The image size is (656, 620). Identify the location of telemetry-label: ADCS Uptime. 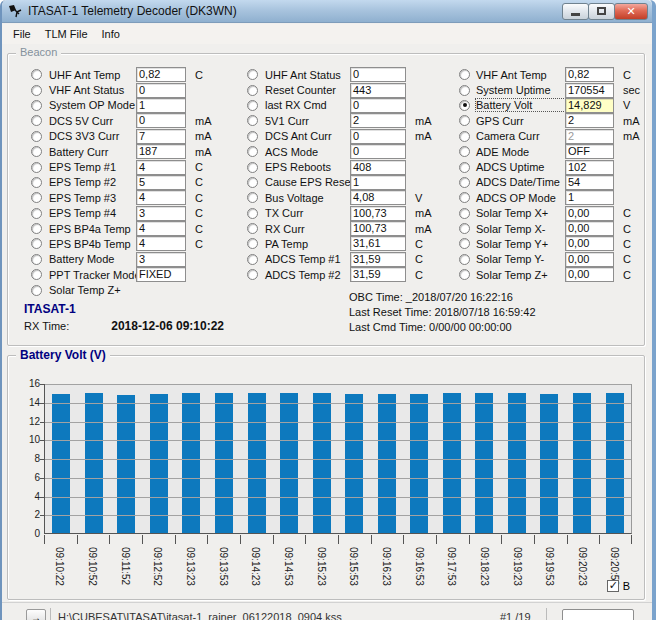
(520, 167).